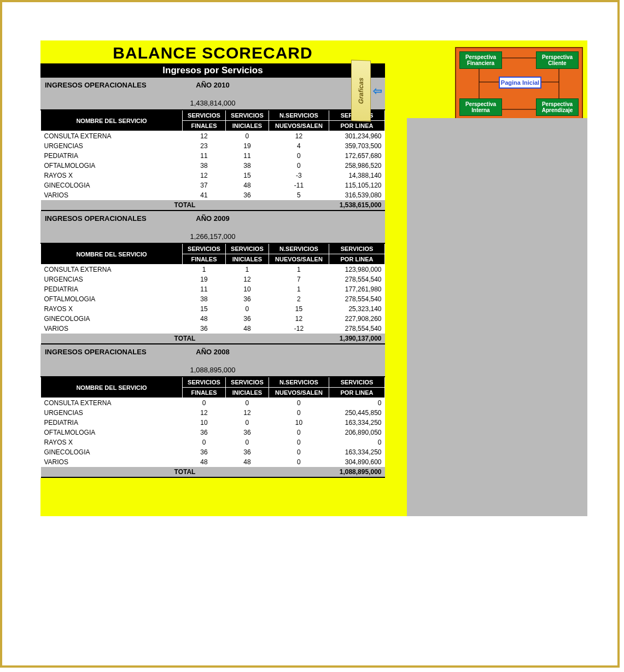  What do you see at coordinates (205, 185) in the screenshot?
I see `cell-finales: 37` at bounding box center [205, 185].